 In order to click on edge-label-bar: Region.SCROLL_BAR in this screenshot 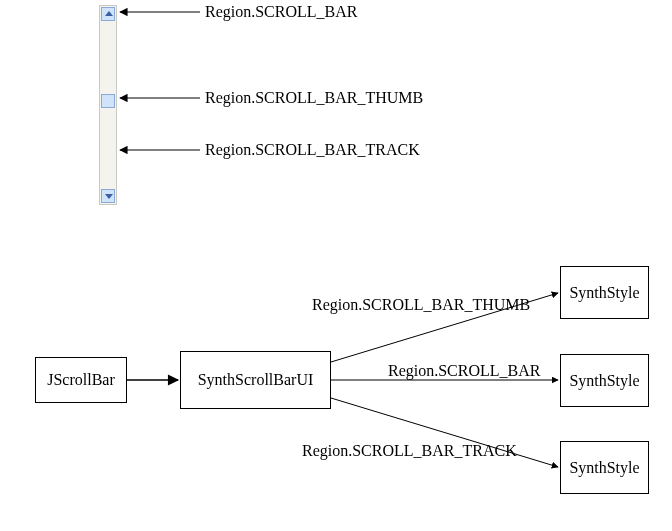, I will do `click(464, 371)`.